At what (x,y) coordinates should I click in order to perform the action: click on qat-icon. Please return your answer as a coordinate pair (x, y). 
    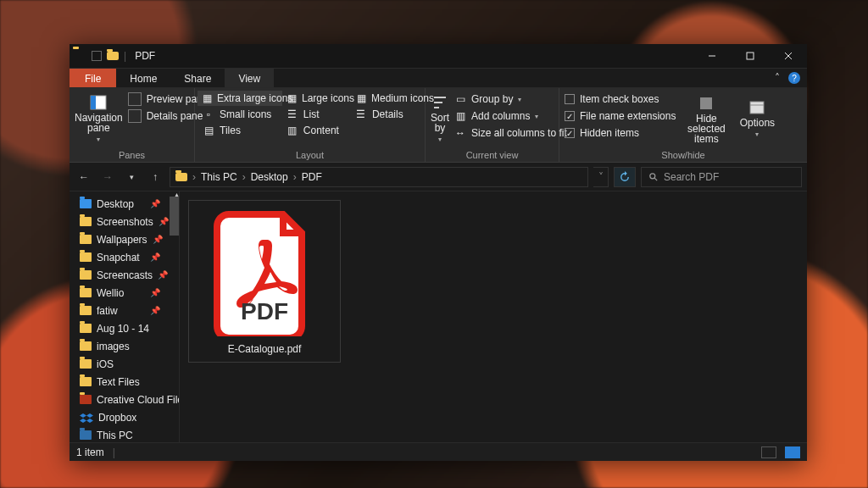
    Looking at the image, I should click on (97, 56).